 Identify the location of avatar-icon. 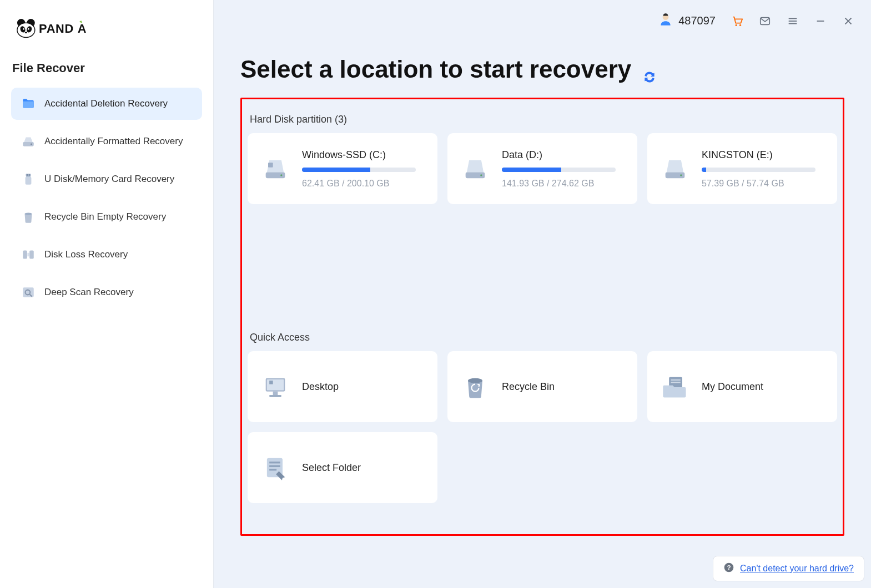
(666, 21).